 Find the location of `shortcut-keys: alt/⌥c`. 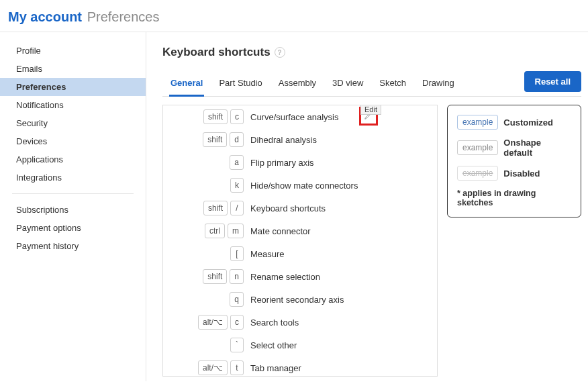

shortcut-keys: alt/⌥c is located at coordinates (203, 322).